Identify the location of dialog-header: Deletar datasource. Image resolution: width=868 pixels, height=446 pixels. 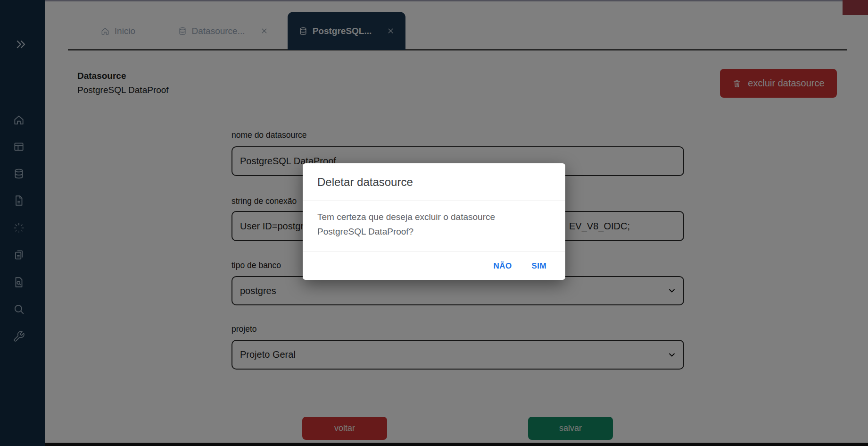
(434, 182).